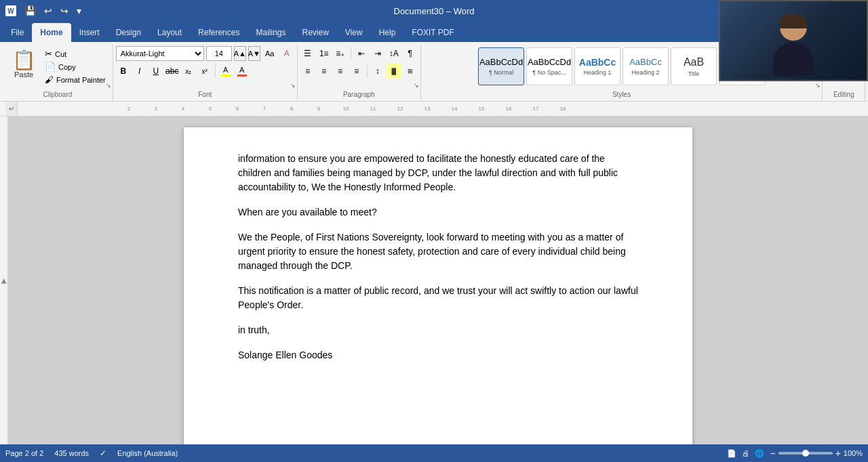 The width and height of the screenshot is (868, 462). Describe the element at coordinates (216, 71) in the screenshot. I see `font-divider` at that location.